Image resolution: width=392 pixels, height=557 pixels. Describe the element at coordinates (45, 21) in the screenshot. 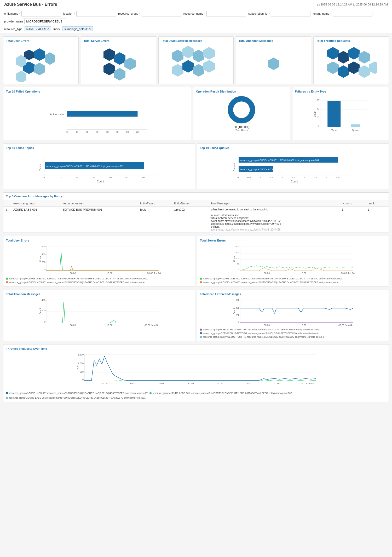

I see `provider-name-input` at that location.